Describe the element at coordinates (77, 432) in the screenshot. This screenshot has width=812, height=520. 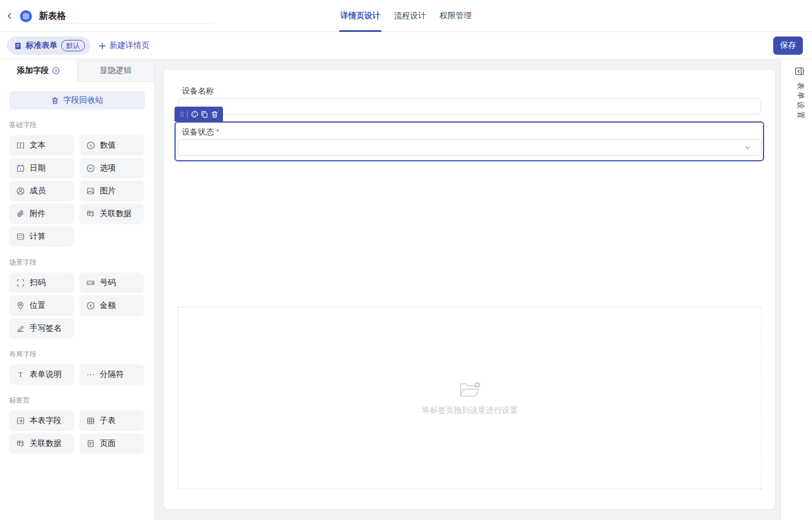
I see `tab-page-field-grid: 本表字段 子表 关联数据 页面` at that location.